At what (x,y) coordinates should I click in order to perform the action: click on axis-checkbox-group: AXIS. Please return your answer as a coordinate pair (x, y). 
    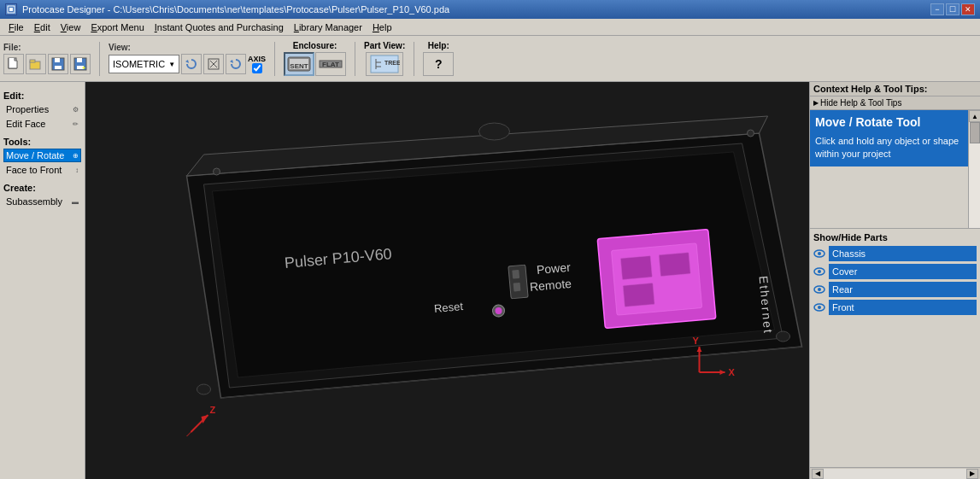
    Looking at the image, I should click on (256, 64).